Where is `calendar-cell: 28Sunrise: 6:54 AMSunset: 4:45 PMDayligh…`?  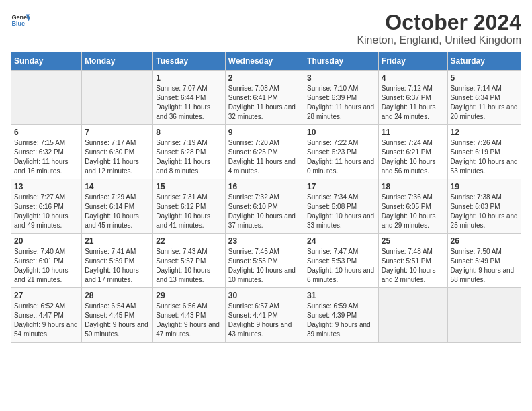 calendar-cell: 28Sunrise: 6:54 AMSunset: 4:45 PMDayligh… is located at coordinates (118, 316).